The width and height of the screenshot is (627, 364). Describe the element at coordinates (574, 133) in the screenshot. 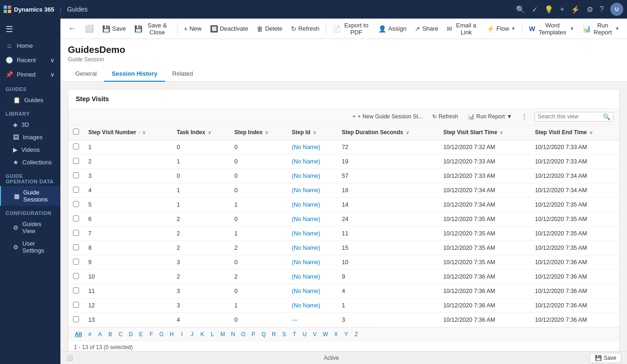

I see `col-end-time: Step Visit End Time ∨` at that location.